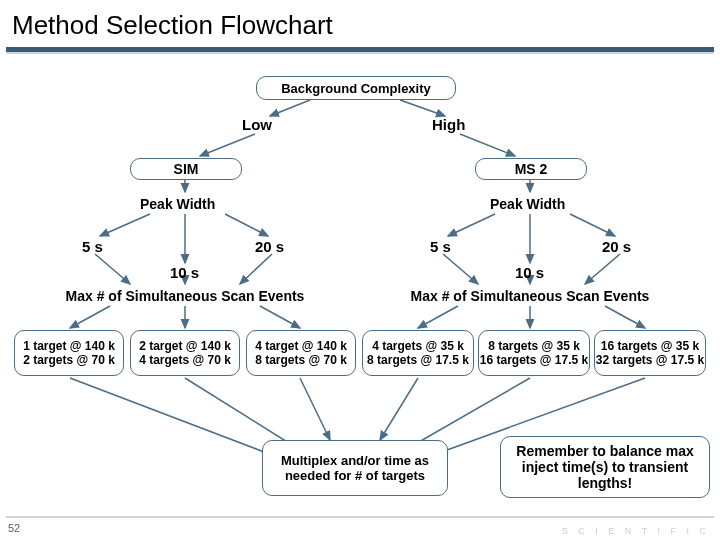  I want to click on header-rule-light, so click(360, 53).